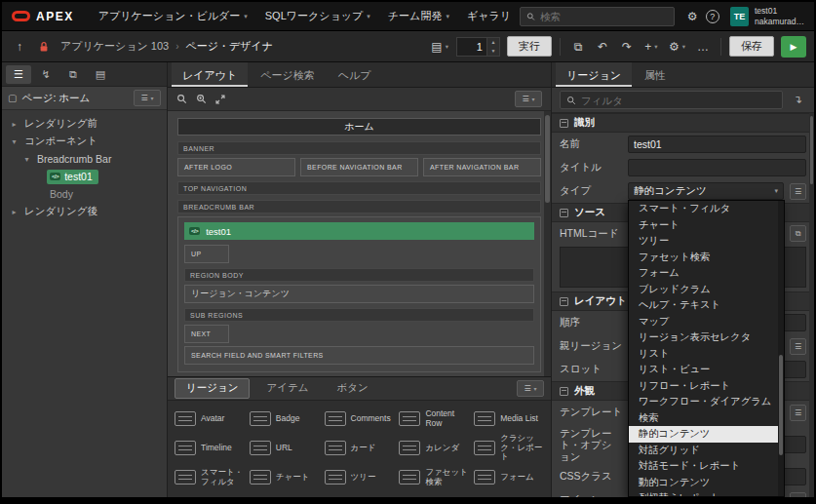  Describe the element at coordinates (210, 74) in the screenshot. I see `center-tab: レイアウト` at that location.